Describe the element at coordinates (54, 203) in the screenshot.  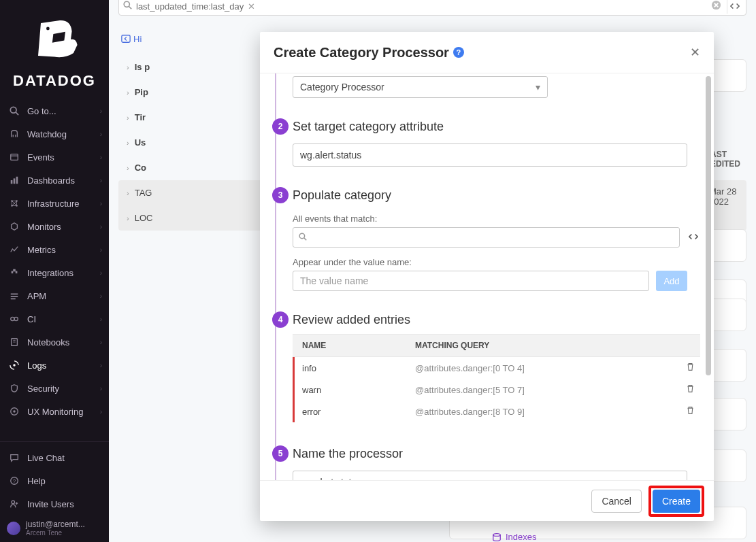
I see `sidebar-item-infrastructure: Infrastructure›` at that location.